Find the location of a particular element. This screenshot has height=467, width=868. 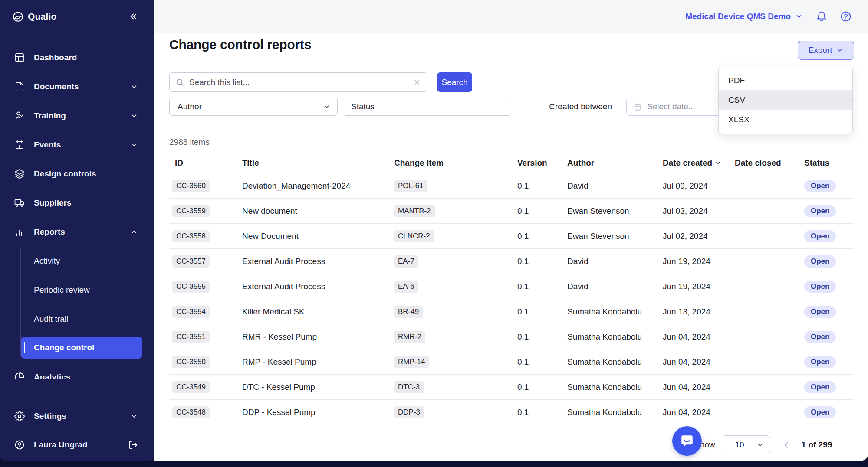

row-title: DDP - Kessel Pump is located at coordinates (318, 412).